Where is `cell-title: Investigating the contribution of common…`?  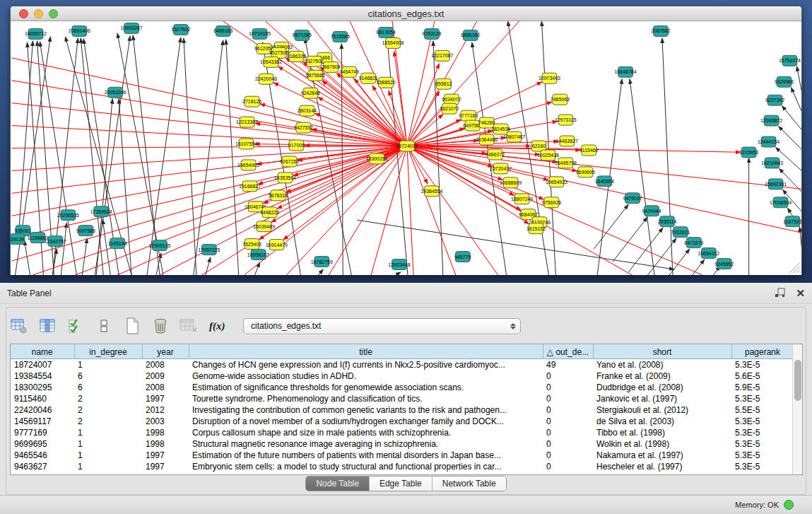 cell-title: Investigating the contribution of common… is located at coordinates (366, 410).